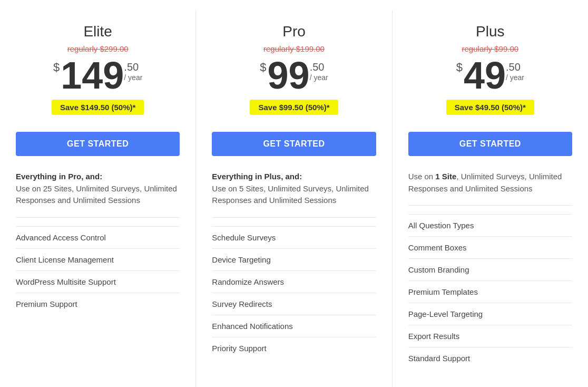 The image size is (588, 387). I want to click on feature-item-elite-0: Advanced Access Control, so click(98, 237).